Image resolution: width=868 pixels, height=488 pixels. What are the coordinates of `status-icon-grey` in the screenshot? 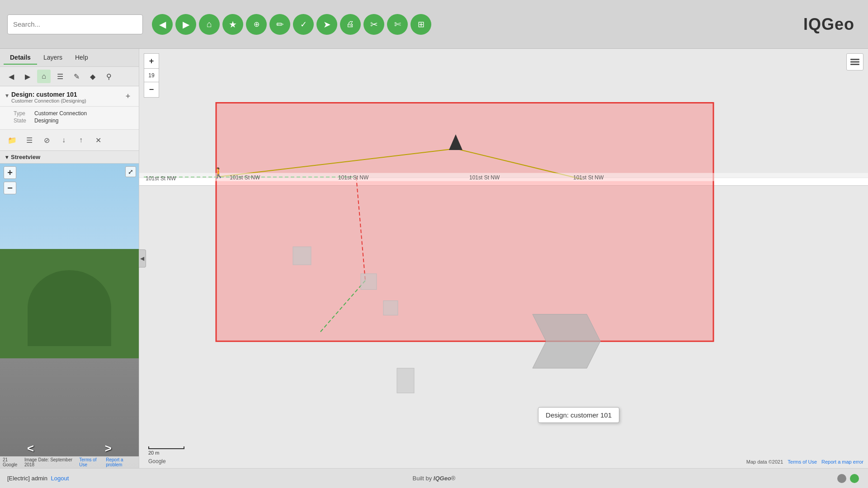 It's located at (842, 479).